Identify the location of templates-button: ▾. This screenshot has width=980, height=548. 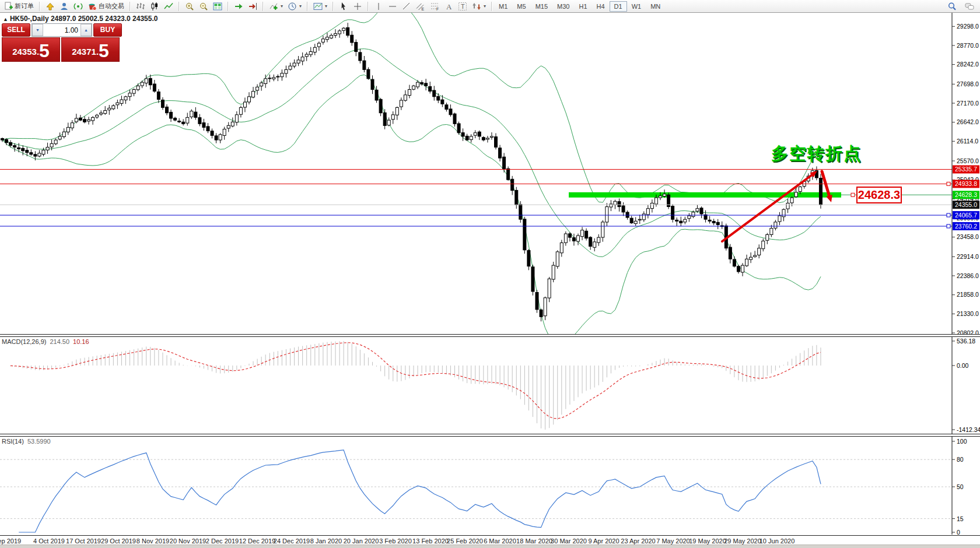
(320, 6).